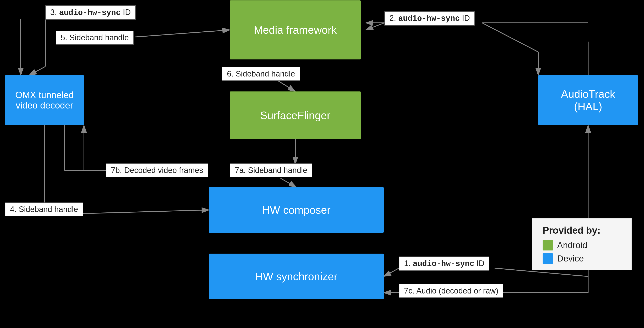  Describe the element at coordinates (296, 210) in the screenshot. I see `hw-composer-label: HW composer` at that location.